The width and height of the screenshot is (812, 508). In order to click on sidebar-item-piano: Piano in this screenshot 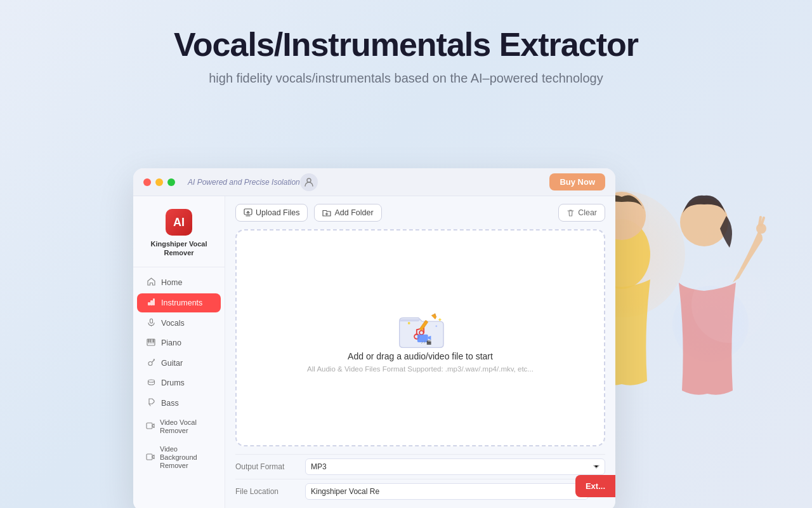, I will do `click(179, 343)`.